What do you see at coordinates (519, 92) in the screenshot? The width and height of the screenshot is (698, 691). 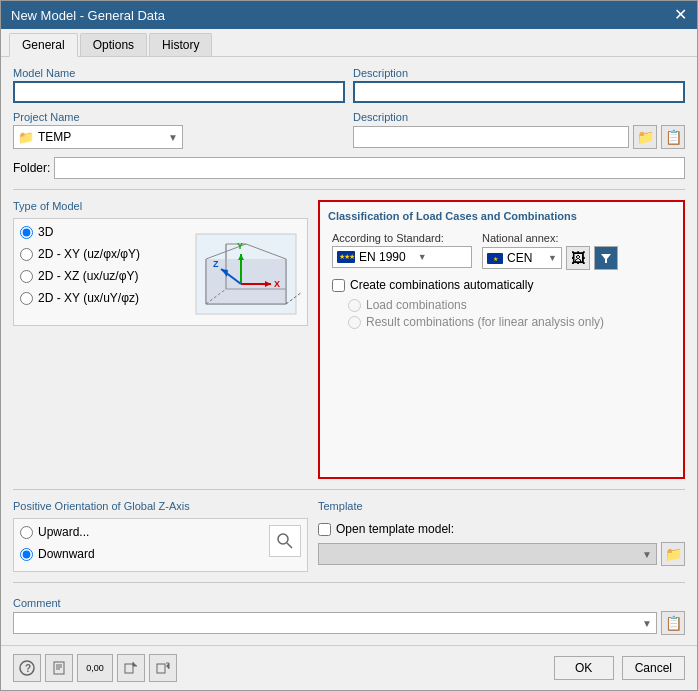 I see `description-top-input` at bounding box center [519, 92].